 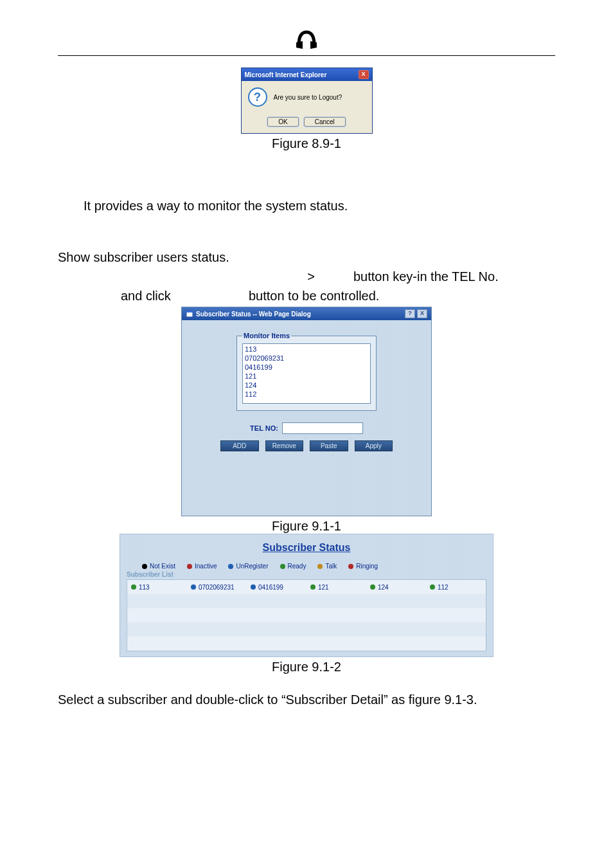 What do you see at coordinates (202, 566) in the screenshot?
I see `legend-item: Inactive` at bounding box center [202, 566].